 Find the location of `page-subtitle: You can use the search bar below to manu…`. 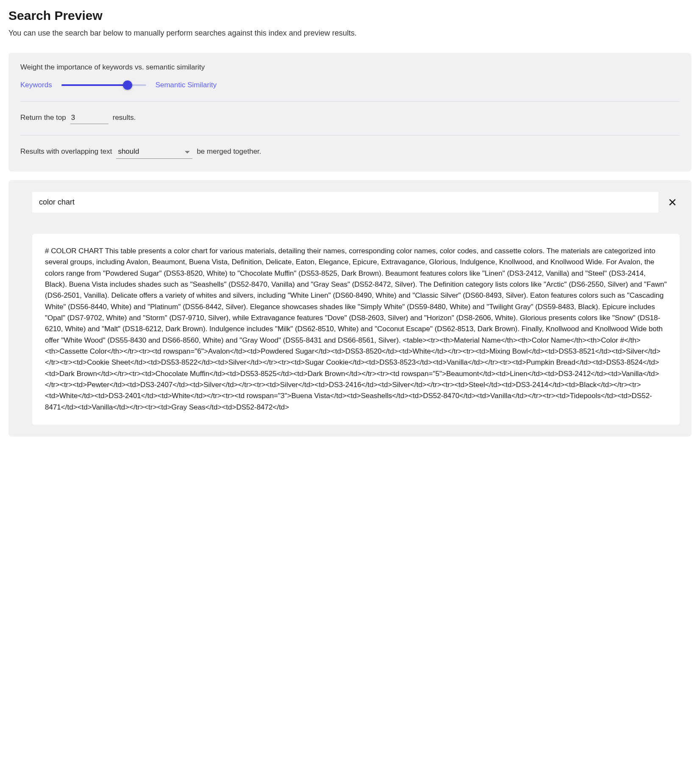

page-subtitle: You can use the search bar below to manu… is located at coordinates (350, 33).